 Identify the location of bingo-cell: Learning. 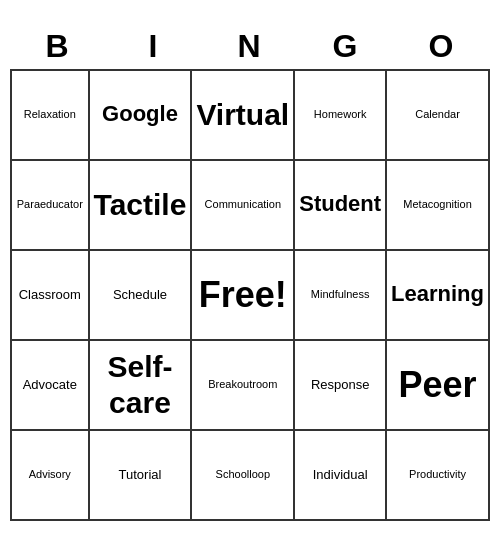
(438, 296).